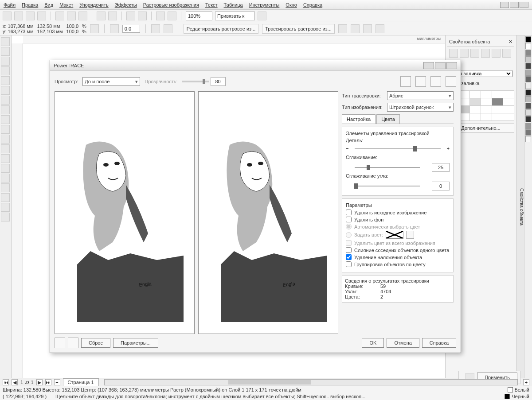 Image resolution: width=532 pixels, height=400 pixels. I want to click on welcome-icon, so click(172, 16).